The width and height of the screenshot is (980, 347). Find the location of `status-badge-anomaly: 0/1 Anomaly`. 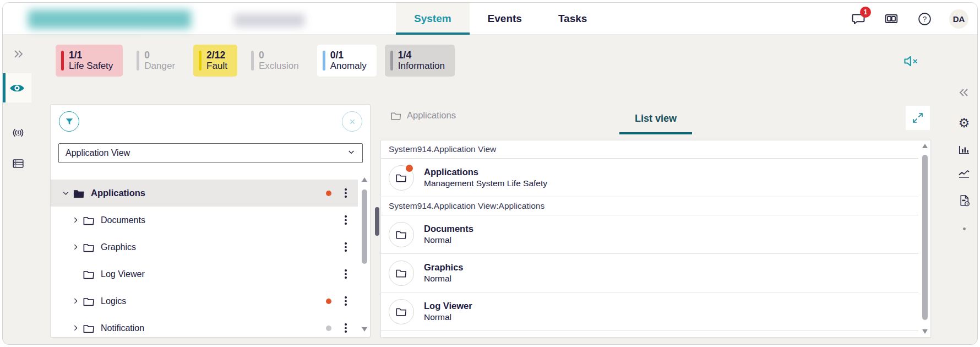

status-badge-anomaly: 0/1 Anomaly is located at coordinates (347, 61).